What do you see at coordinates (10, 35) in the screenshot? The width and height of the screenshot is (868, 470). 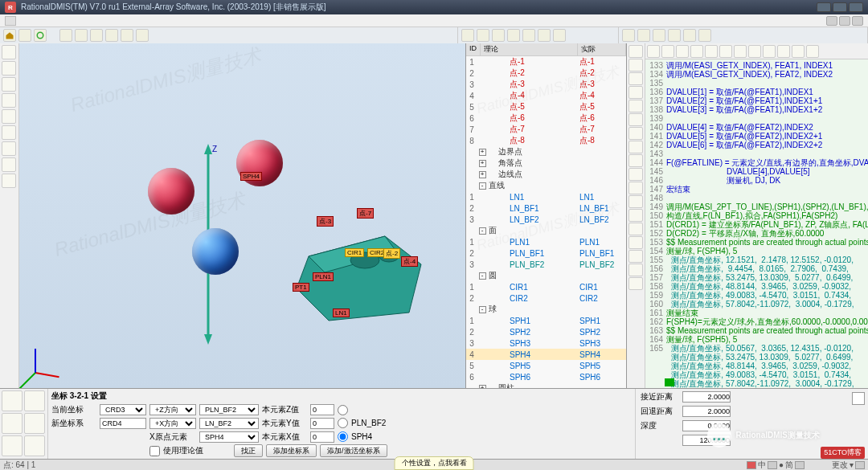 I see `home-icon` at bounding box center [10, 35].